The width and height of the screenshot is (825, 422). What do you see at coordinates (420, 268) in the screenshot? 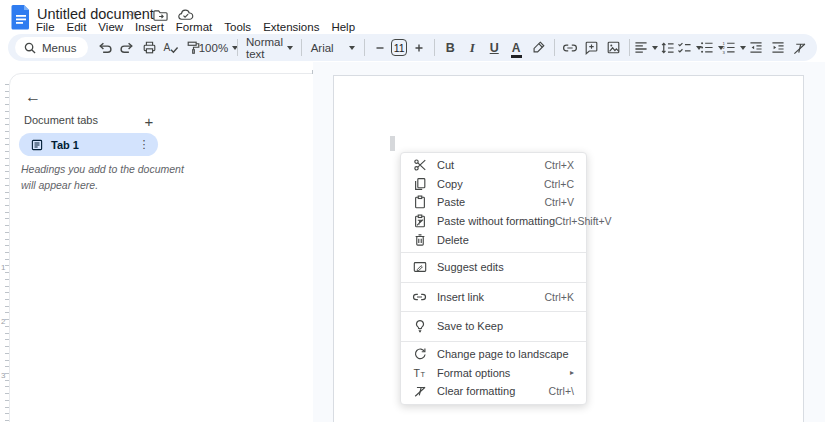
I see `suggest-edits-icon` at bounding box center [420, 268].